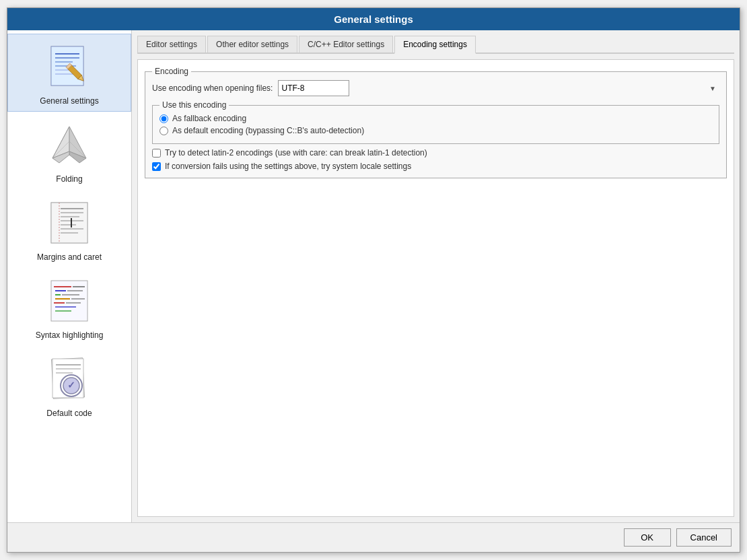 This screenshot has height=560, width=747. I want to click on sidebar-item-margins-label: Margins and caret, so click(69, 257).